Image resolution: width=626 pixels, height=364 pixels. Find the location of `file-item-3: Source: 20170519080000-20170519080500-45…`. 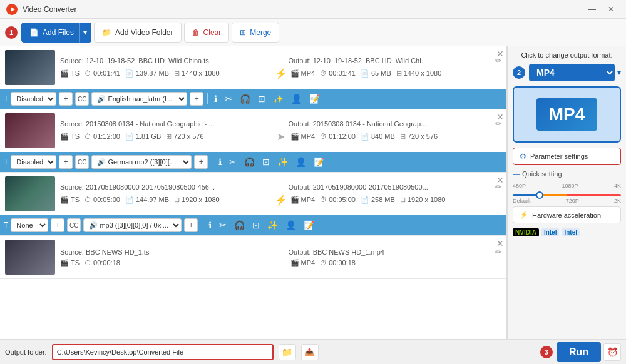

file-item-3: Source: 20170519080000-20170519080500-45… is located at coordinates (253, 204).